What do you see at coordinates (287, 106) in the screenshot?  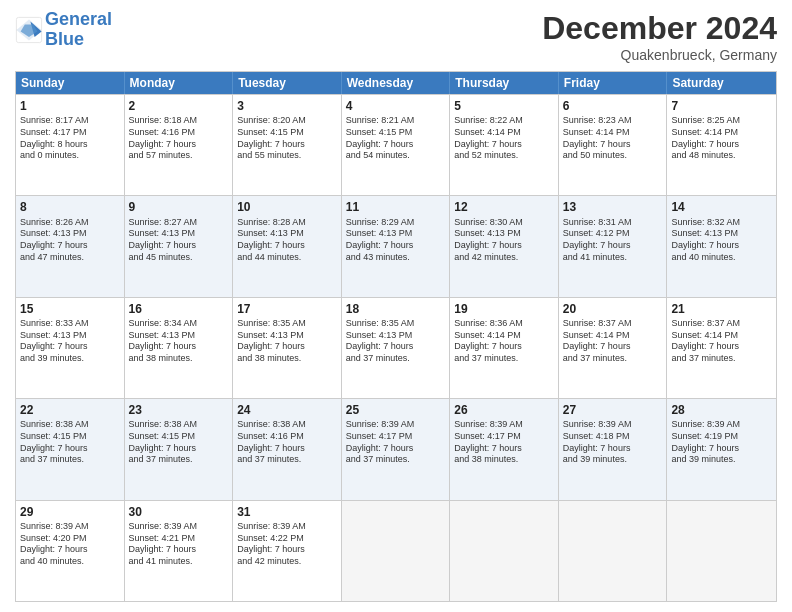 I see `day-number: 3` at bounding box center [287, 106].